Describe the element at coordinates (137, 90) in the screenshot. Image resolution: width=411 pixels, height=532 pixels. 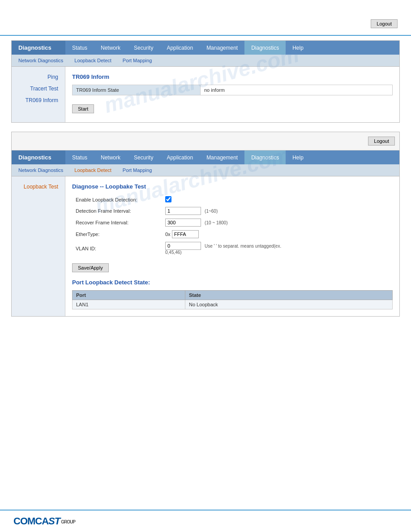
I see `tr069-state-label: TR069 Inform State` at that location.